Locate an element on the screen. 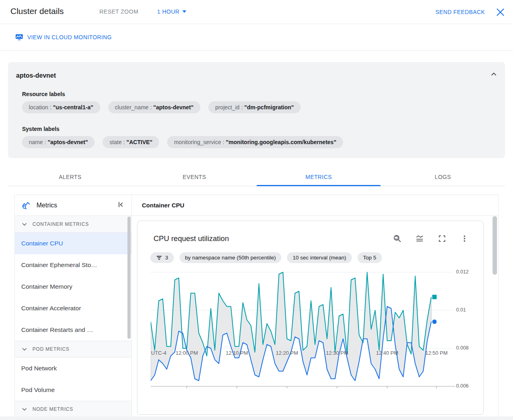 The image size is (513, 420). close-button is located at coordinates (500, 12).